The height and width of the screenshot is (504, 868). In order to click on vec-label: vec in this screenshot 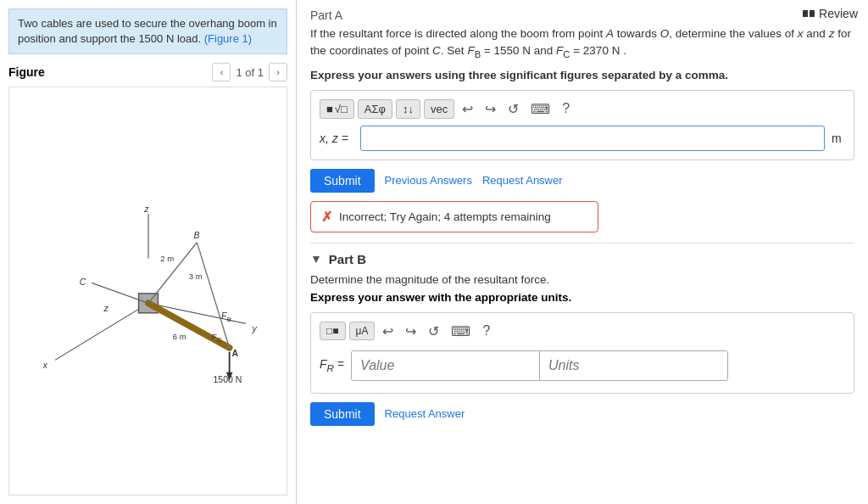, I will do `click(439, 109)`.